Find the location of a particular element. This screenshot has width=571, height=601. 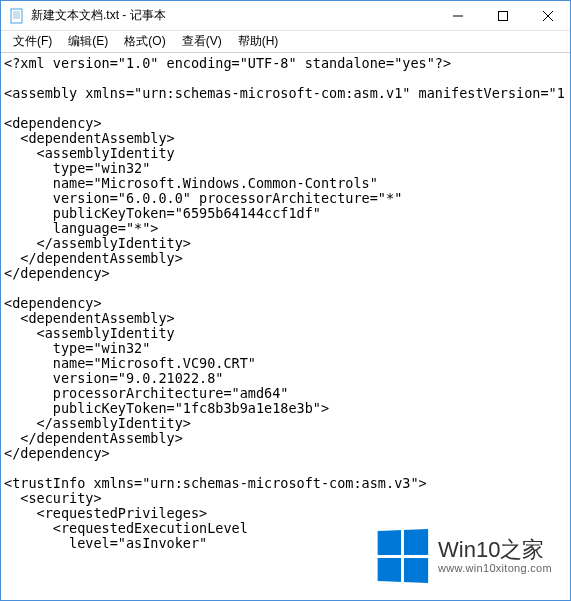

close-button is located at coordinates (548, 16).